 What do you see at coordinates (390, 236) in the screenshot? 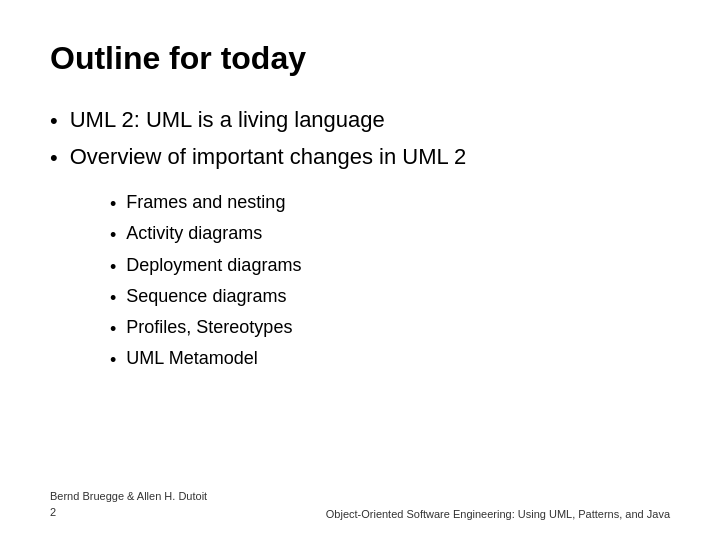
I see `sub-bullet-2: Activity diagrams` at bounding box center [390, 236].